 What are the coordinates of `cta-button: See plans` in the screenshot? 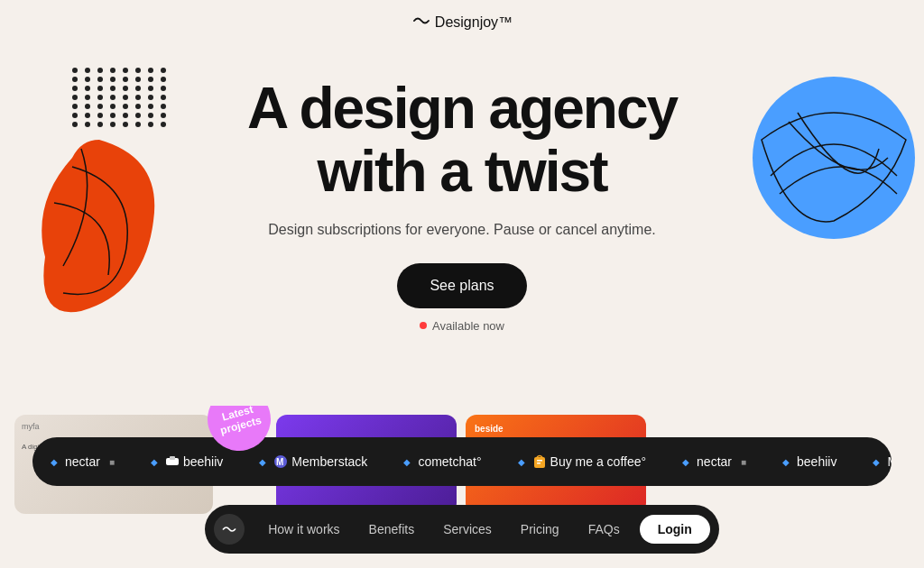 It's located at (462, 286).